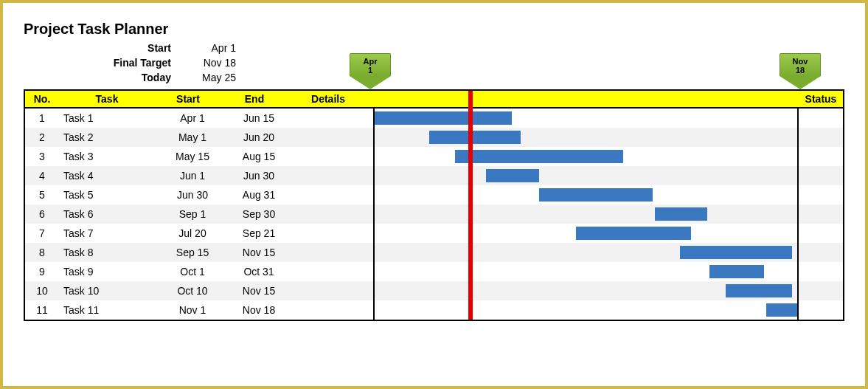  What do you see at coordinates (259, 310) in the screenshot?
I see `cell-end: Nov 18` at bounding box center [259, 310].